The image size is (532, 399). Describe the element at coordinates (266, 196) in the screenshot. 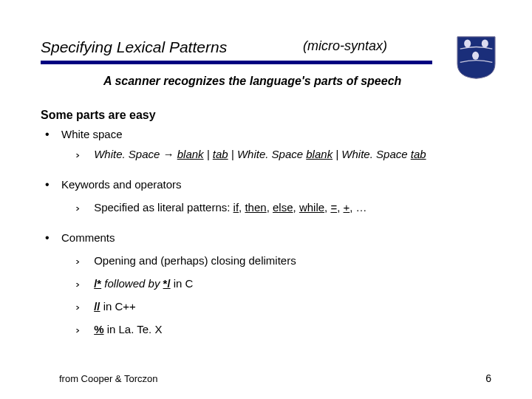

I see `bullet-keywords: Keywords and operators Specified as lite…` at that location.